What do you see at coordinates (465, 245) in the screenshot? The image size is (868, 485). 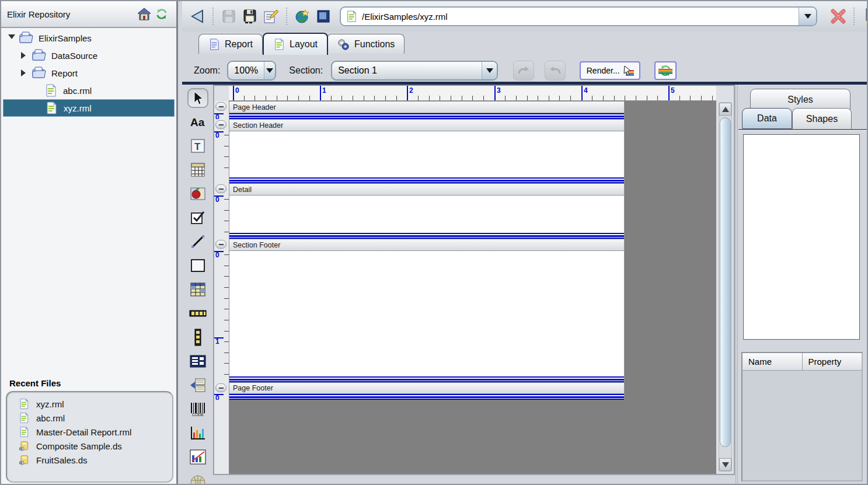 I see `band-section-footer-title: Section Footer` at bounding box center [465, 245].